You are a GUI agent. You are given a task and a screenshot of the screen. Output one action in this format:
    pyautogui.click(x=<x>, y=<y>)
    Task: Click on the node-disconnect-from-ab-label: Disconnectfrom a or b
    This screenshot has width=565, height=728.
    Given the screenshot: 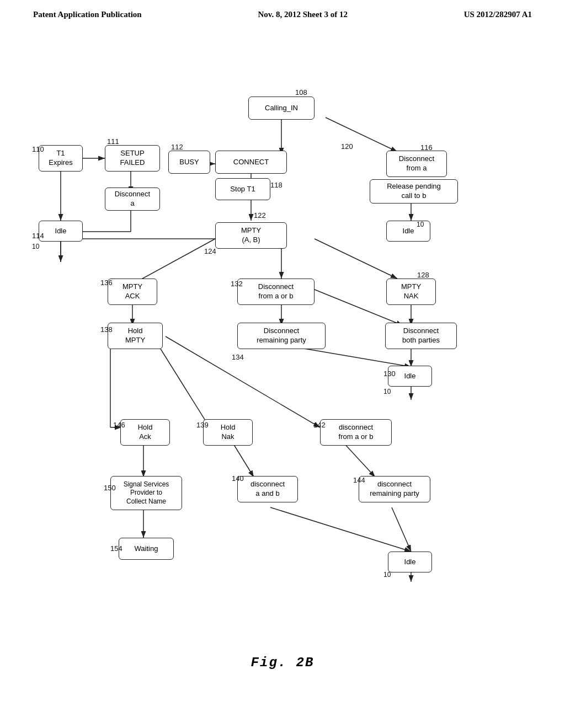 What is the action you would take?
    pyautogui.click(x=276, y=292)
    